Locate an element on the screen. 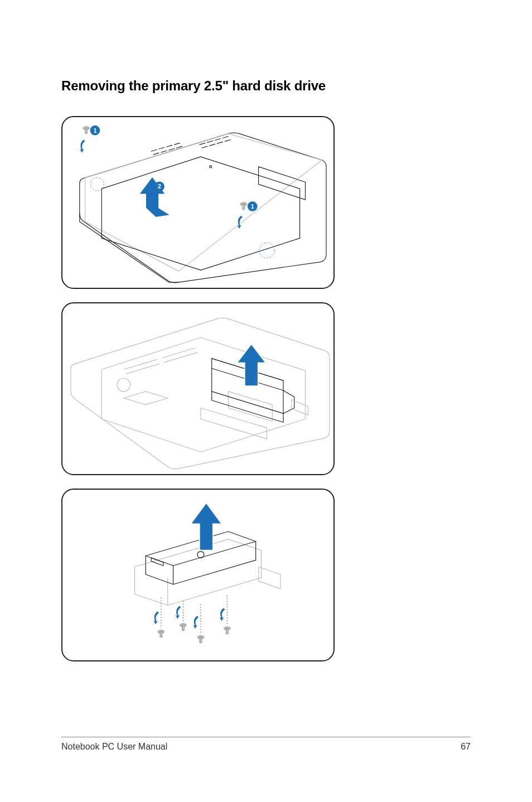  section-heading: Removing the primary 2.5" hard disk driv… is located at coordinates (266, 86).